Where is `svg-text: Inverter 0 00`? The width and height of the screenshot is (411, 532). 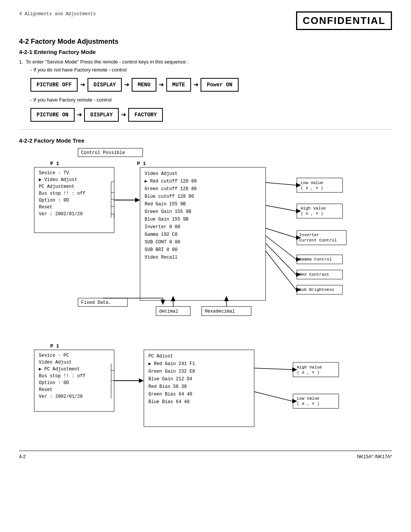 svg-text: Inverter 0 00 is located at coordinates (162, 227).